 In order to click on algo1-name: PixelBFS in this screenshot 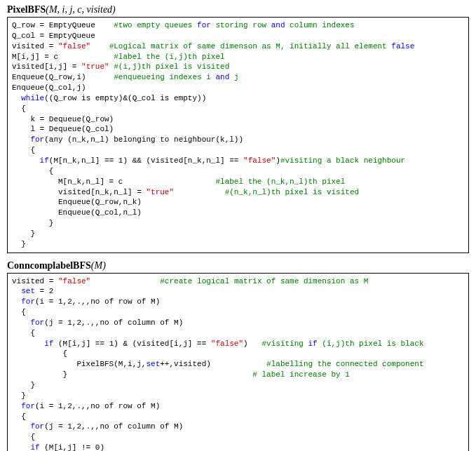, I will do `click(27, 10)`.